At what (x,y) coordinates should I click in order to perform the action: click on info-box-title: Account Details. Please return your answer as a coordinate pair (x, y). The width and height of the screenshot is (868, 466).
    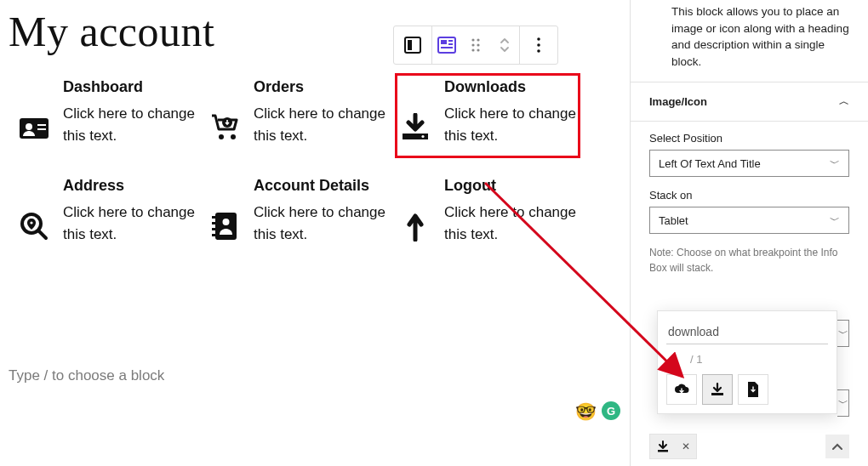
    Looking at the image, I should click on (320, 185).